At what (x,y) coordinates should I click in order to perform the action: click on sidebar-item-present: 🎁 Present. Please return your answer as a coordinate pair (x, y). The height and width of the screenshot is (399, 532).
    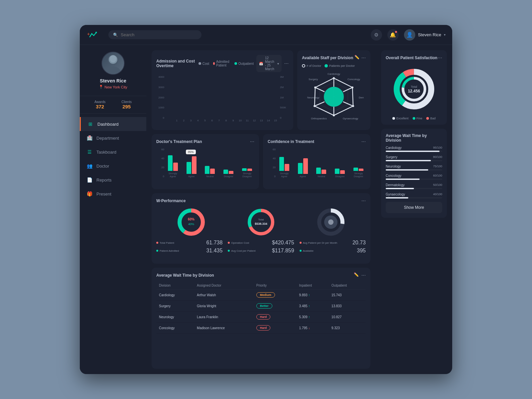
    Looking at the image, I should click on (113, 194).